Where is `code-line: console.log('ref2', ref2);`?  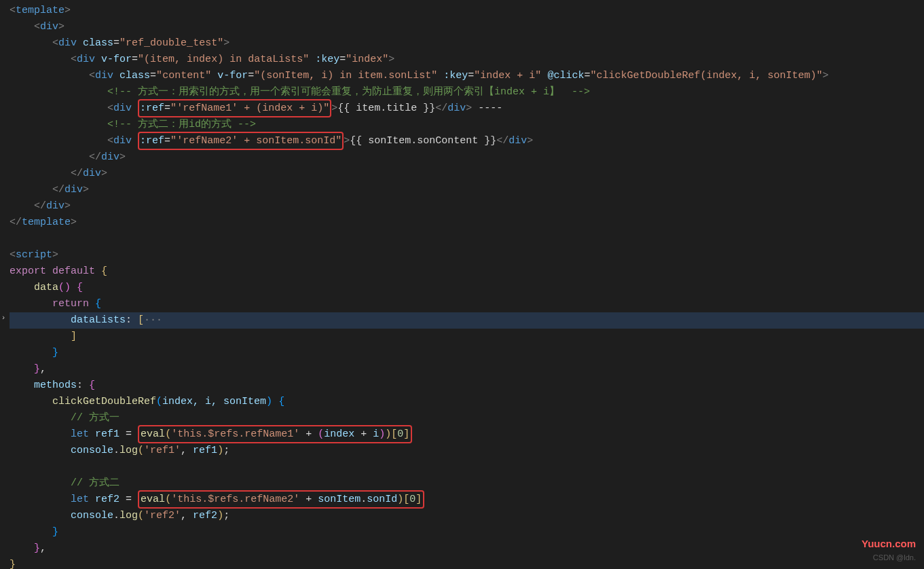 code-line: console.log('ref2', ref2); is located at coordinates (467, 516).